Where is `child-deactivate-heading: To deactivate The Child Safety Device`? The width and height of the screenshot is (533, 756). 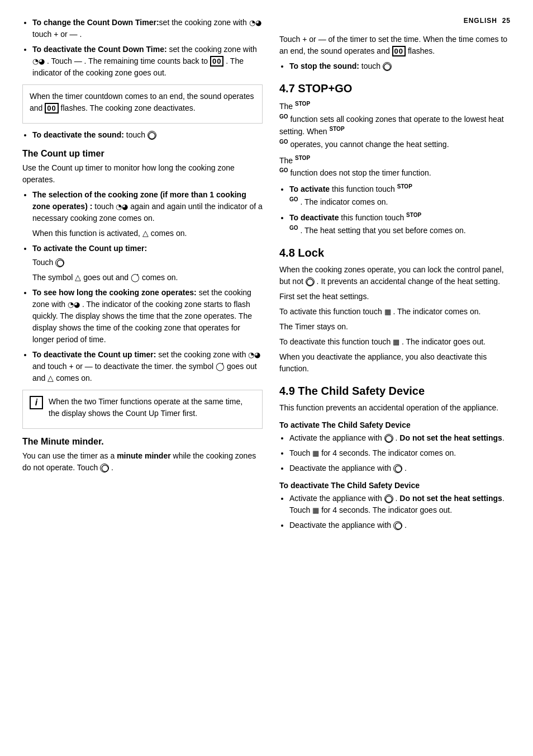 child-deactivate-heading: To deactivate The Child Safety Device is located at coordinates (395, 485).